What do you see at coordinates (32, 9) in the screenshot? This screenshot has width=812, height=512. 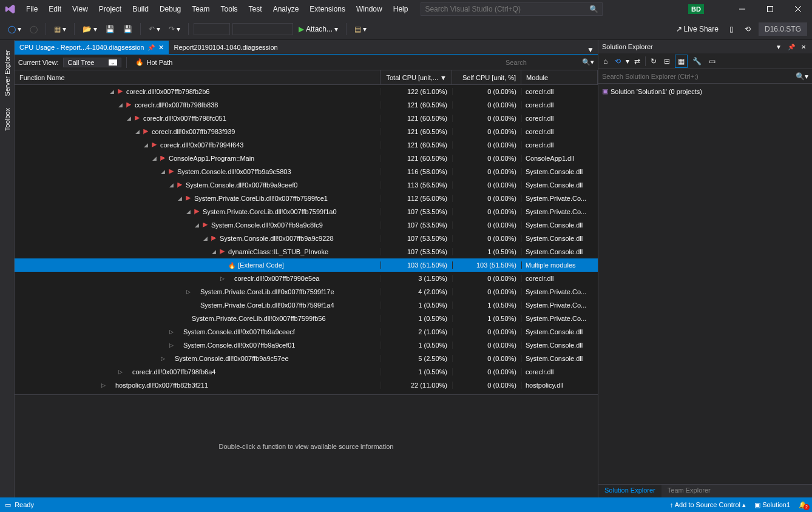 I see `menu-file: File` at bounding box center [32, 9].